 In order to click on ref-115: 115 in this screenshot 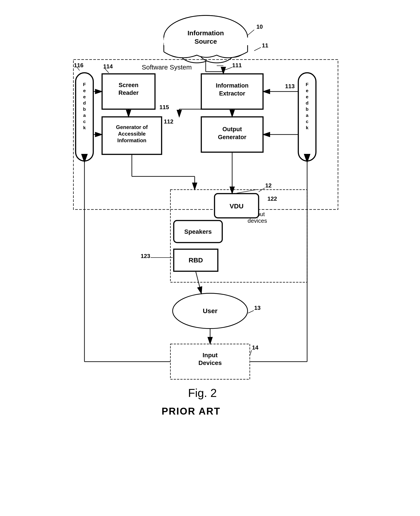, I will do `click(164, 107)`.